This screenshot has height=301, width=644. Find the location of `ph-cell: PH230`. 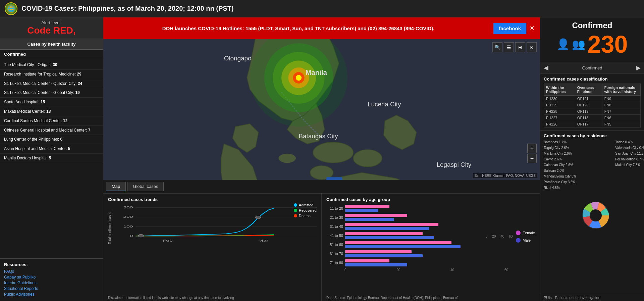

ph-cell: PH230 is located at coordinates (559, 99).